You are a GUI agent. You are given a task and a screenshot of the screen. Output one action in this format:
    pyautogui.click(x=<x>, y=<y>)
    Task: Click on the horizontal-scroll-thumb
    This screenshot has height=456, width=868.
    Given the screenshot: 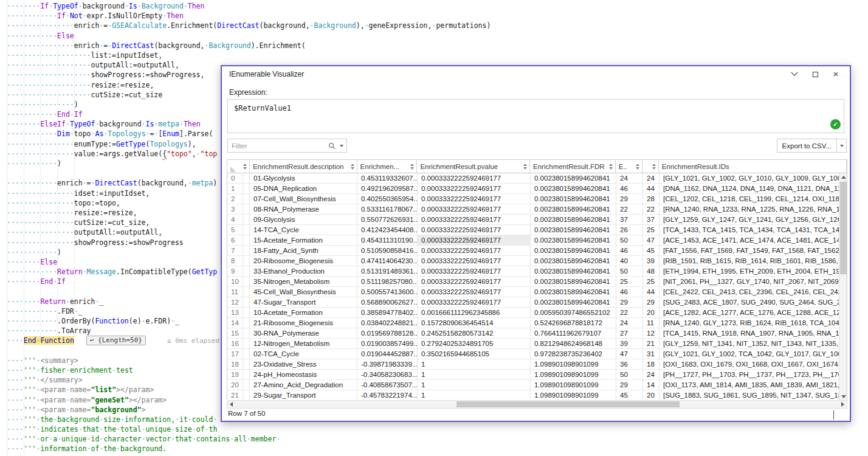 What is the action you would take?
    pyautogui.click(x=568, y=404)
    